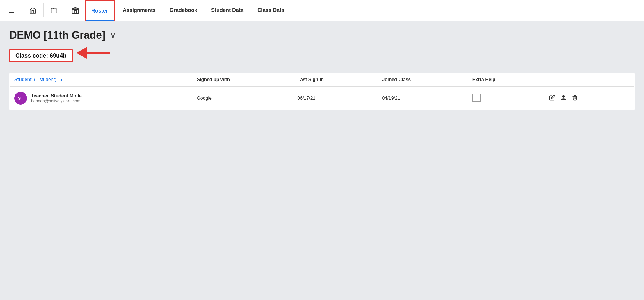  What do you see at coordinates (335, 98) in the screenshot?
I see `last-sign-in-cell: 06/17/21` at bounding box center [335, 98].